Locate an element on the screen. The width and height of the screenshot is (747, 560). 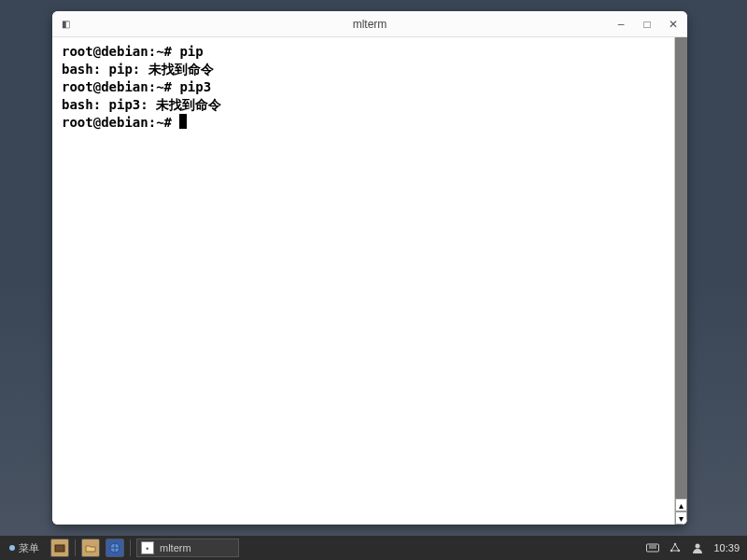
clock: 10:39 is located at coordinates (726, 548).